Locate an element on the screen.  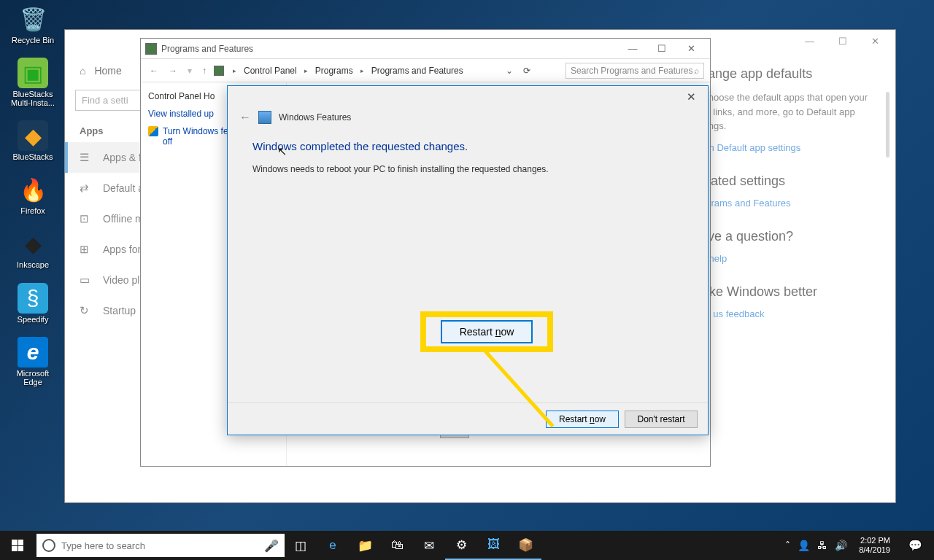
taskbar-mail-icon: ✉ is located at coordinates (429, 545).